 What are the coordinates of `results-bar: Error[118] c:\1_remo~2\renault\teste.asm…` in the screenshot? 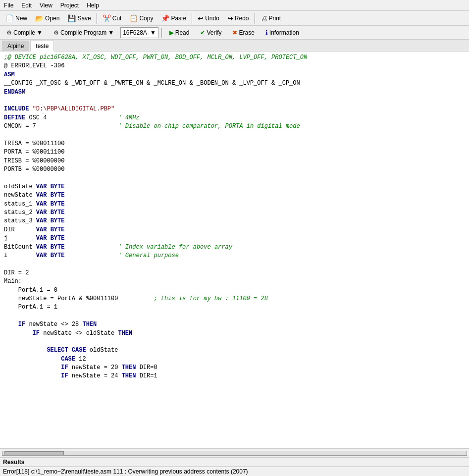 It's located at (235, 472).